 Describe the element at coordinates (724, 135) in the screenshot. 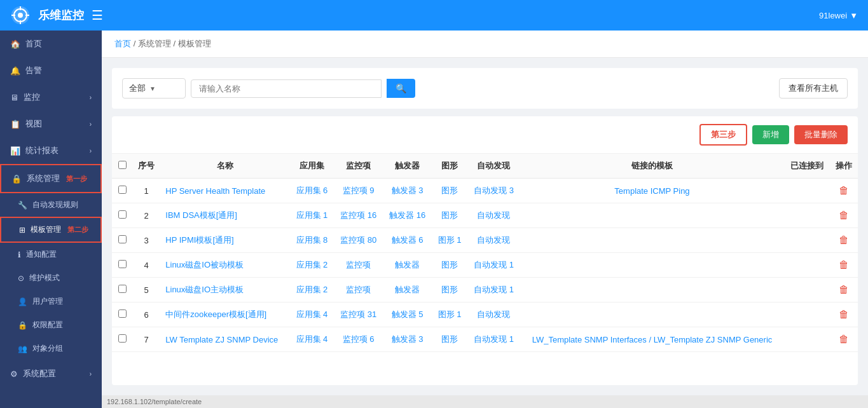

I see `step-button: 第三步` at that location.